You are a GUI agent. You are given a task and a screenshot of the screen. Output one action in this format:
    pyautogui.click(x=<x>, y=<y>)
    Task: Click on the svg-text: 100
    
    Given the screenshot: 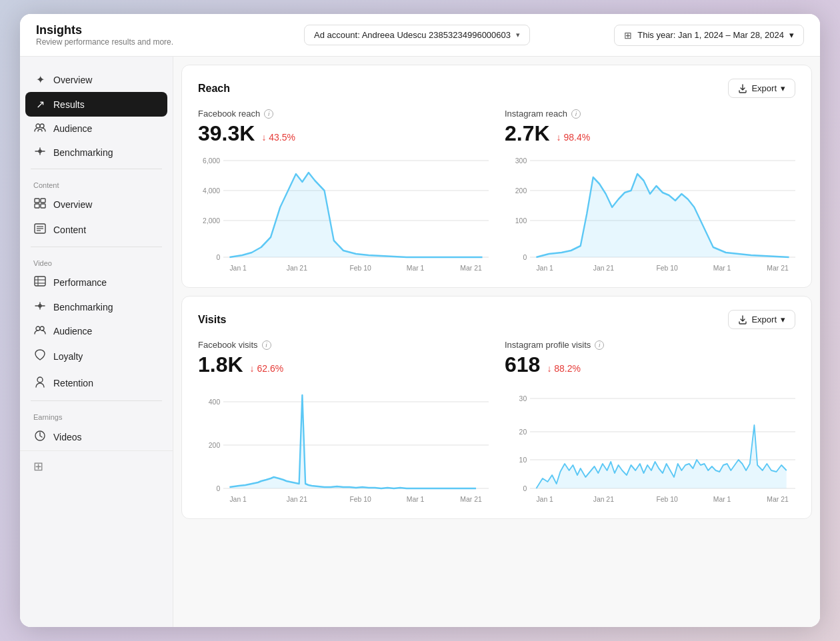 What is the action you would take?
    pyautogui.click(x=521, y=221)
    